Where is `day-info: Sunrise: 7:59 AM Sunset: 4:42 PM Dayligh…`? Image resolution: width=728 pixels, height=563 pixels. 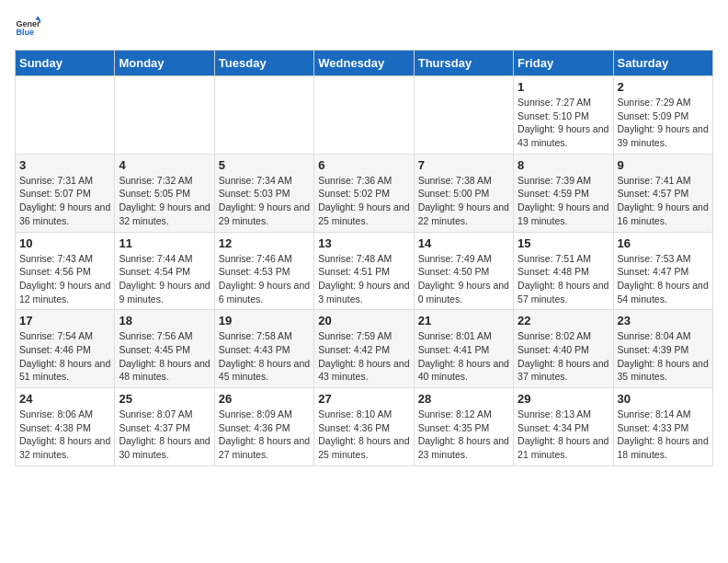
day-info: Sunrise: 7:59 AM Sunset: 4:42 PM Dayligh… is located at coordinates (364, 357).